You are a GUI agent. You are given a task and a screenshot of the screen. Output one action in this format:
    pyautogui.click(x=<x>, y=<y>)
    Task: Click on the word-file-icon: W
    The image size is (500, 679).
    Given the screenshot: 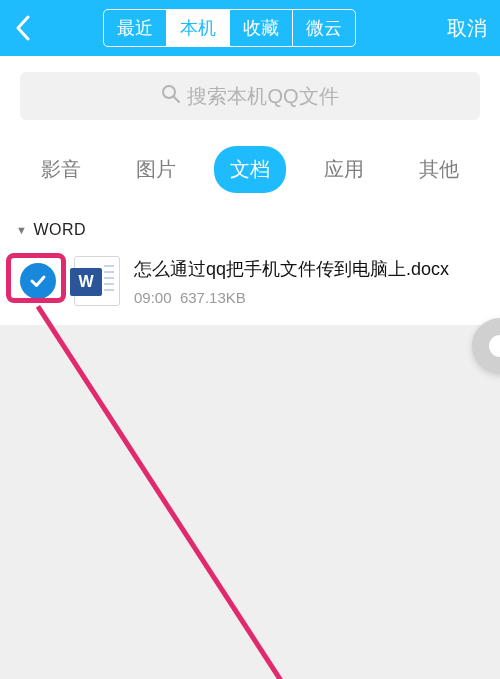 What is the action you would take?
    pyautogui.click(x=97, y=281)
    